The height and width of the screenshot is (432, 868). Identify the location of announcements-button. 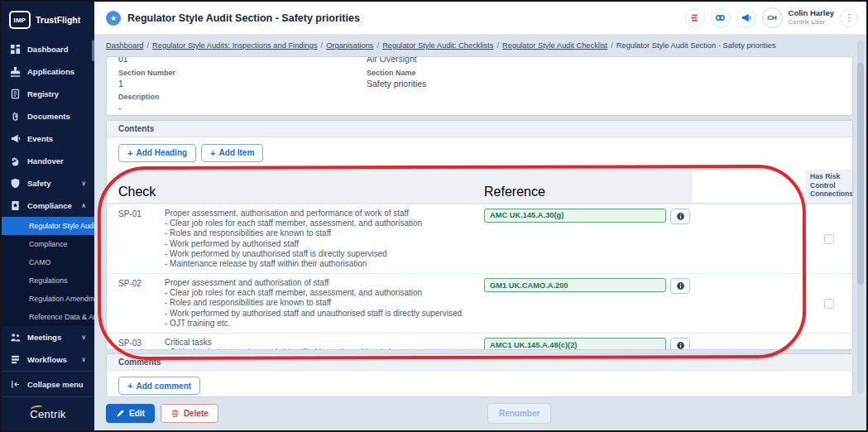
(746, 18).